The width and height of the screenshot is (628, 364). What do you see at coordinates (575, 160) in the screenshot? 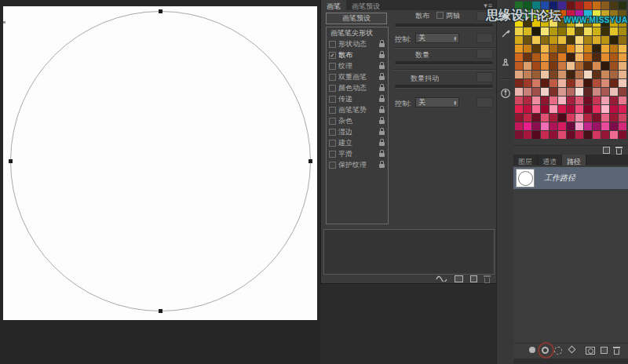
I see `tab-路径: 路径` at bounding box center [575, 160].